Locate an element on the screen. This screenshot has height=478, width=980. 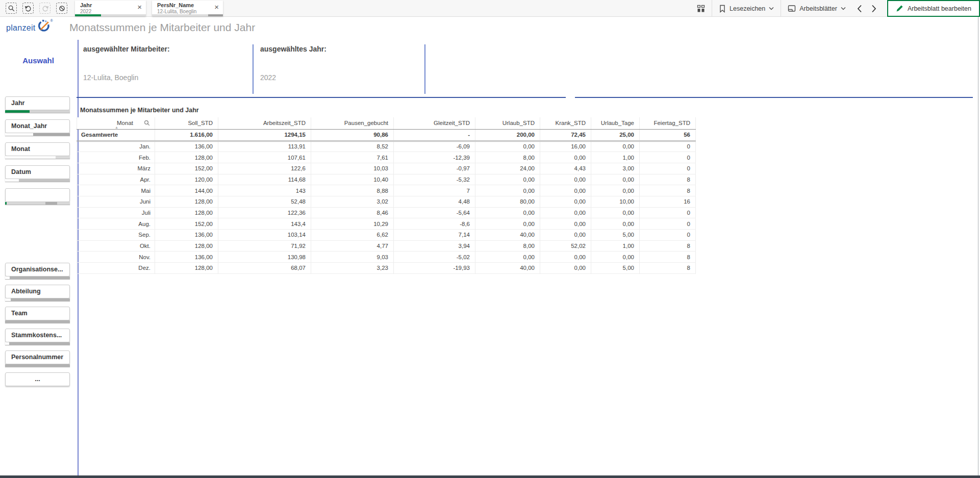
month-cell: Dez. is located at coordinates (116, 268).